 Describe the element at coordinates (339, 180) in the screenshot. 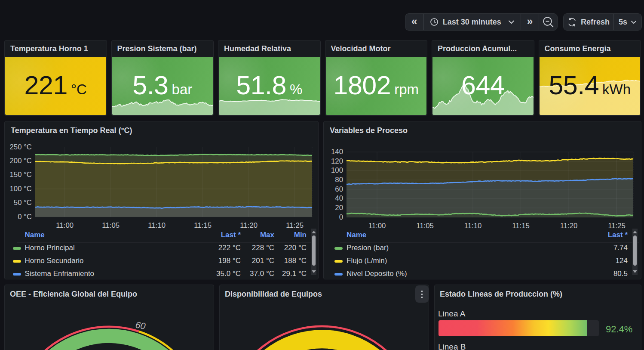

I see `svg-text: 80` at that location.